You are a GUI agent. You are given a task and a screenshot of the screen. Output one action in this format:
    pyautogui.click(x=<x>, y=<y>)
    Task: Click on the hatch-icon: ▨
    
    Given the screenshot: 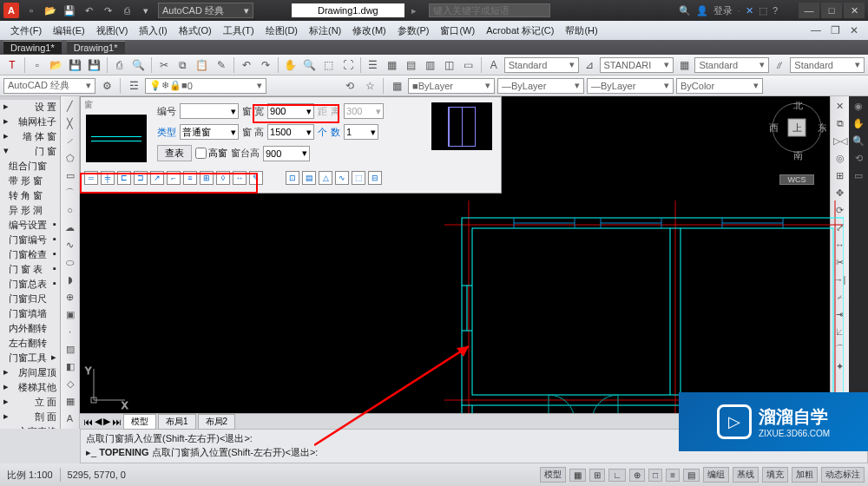 What is the action you would take?
    pyautogui.click(x=70, y=349)
    